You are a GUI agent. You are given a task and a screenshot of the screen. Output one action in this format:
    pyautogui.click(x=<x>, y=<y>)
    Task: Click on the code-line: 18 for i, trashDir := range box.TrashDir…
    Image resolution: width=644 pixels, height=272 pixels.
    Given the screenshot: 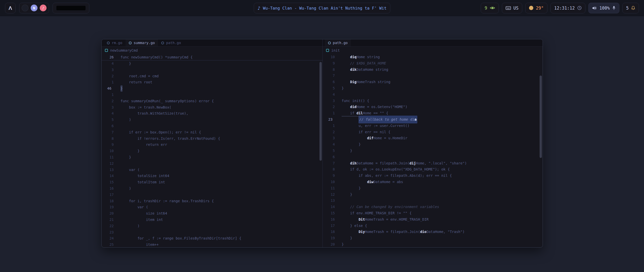 What is the action you would take?
    pyautogui.click(x=212, y=201)
    